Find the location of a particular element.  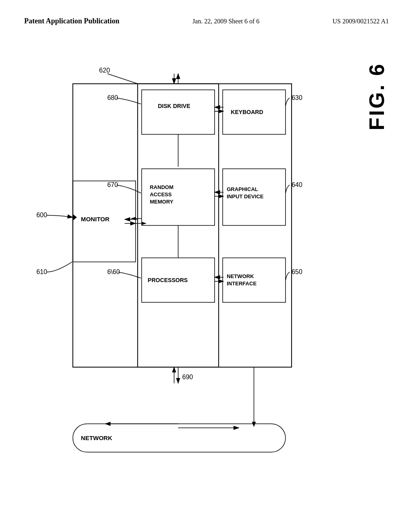

keyboard-label: KEYBOARD is located at coordinates (247, 112).